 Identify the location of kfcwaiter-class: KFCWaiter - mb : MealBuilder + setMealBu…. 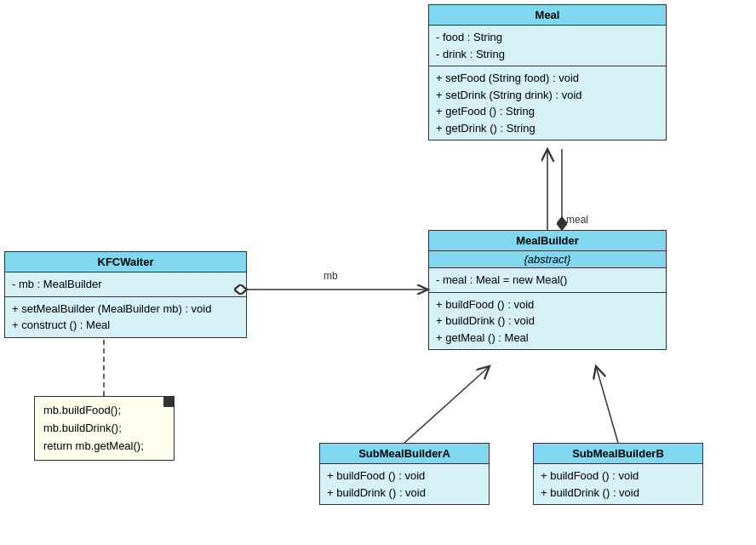
(126, 295).